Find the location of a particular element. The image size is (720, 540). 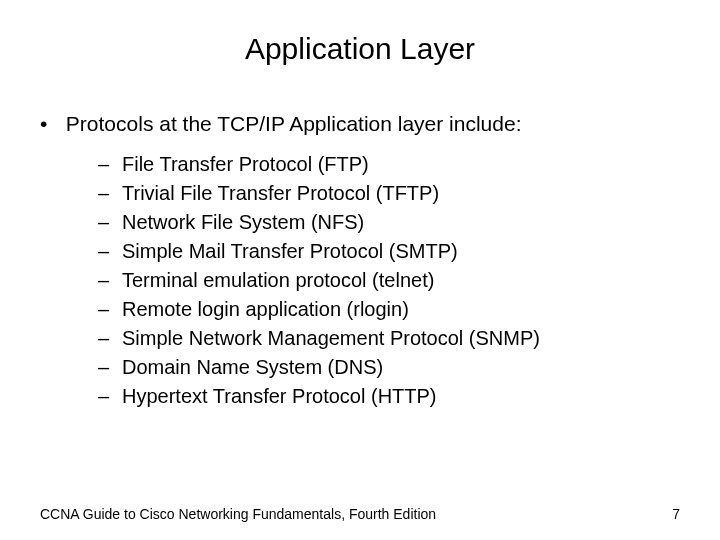

footer-source: CCNA Guide to Cisco Networking Fundament… is located at coordinates (238, 514).